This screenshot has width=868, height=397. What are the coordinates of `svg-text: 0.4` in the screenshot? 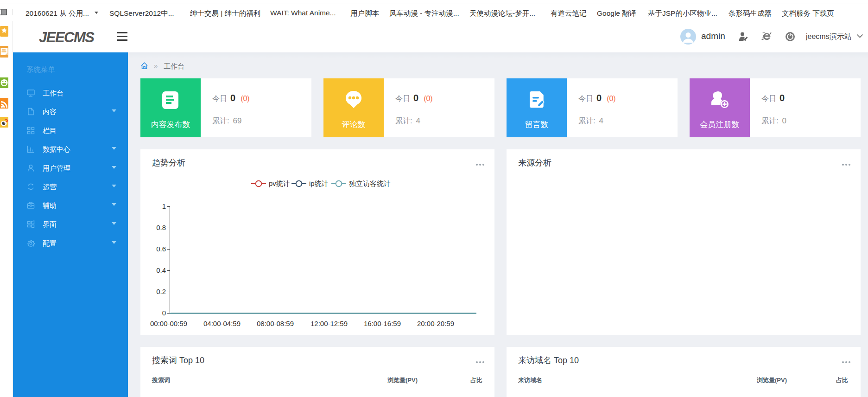 It's located at (161, 270).